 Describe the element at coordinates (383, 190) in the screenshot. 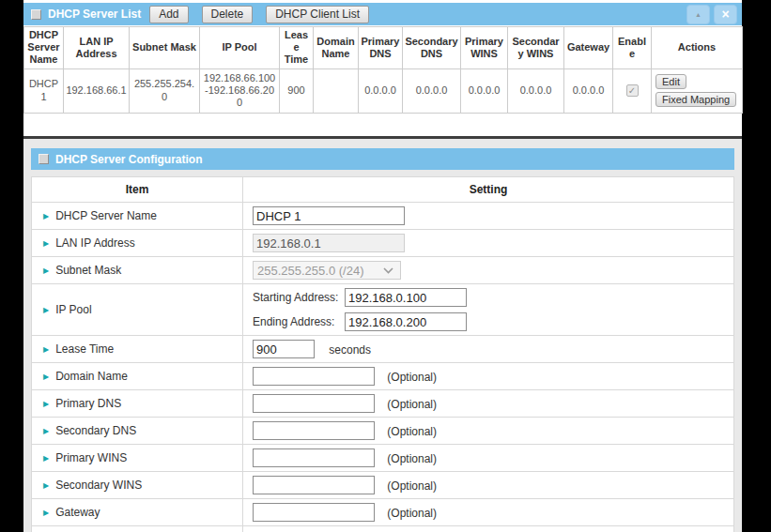

I see `config-header-row: Item Setting` at that location.